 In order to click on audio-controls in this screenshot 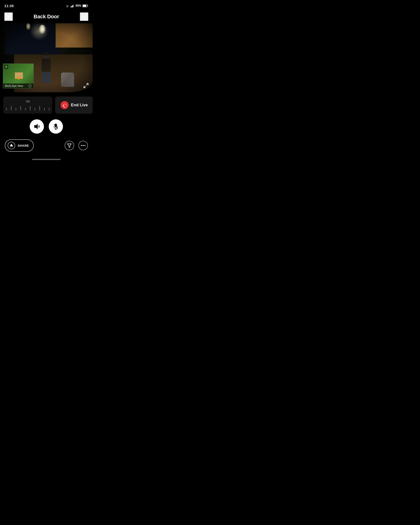, I will do `click(46, 126)`.